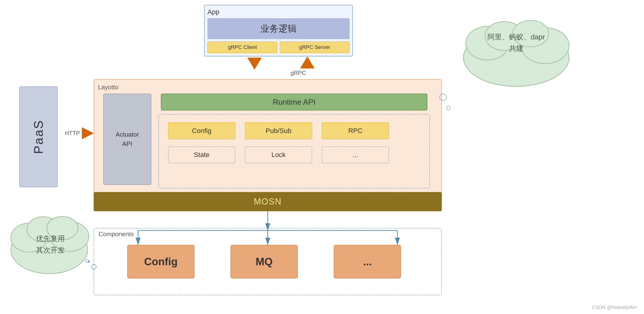 Image resolution: width=644 pixels, height=314 pixels. What do you see at coordinates (268, 233) in the screenshot?
I see `mosn-arrows-svg` at bounding box center [268, 233].